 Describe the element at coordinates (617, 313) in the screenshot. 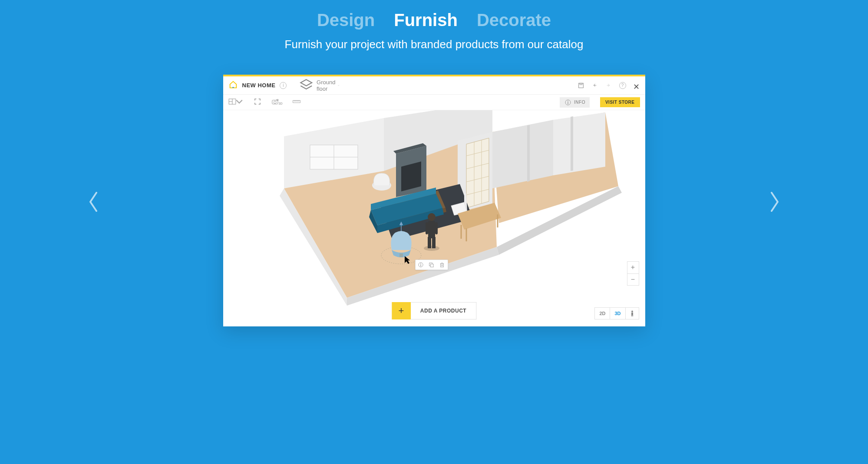

I see `view-3d-button: 3D` at that location.